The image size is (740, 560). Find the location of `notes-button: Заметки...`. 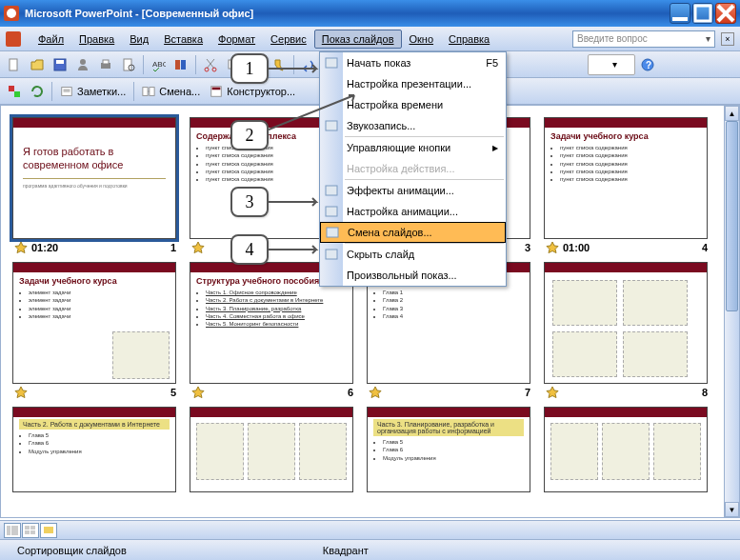

notes-button: Заметки... is located at coordinates (93, 91).